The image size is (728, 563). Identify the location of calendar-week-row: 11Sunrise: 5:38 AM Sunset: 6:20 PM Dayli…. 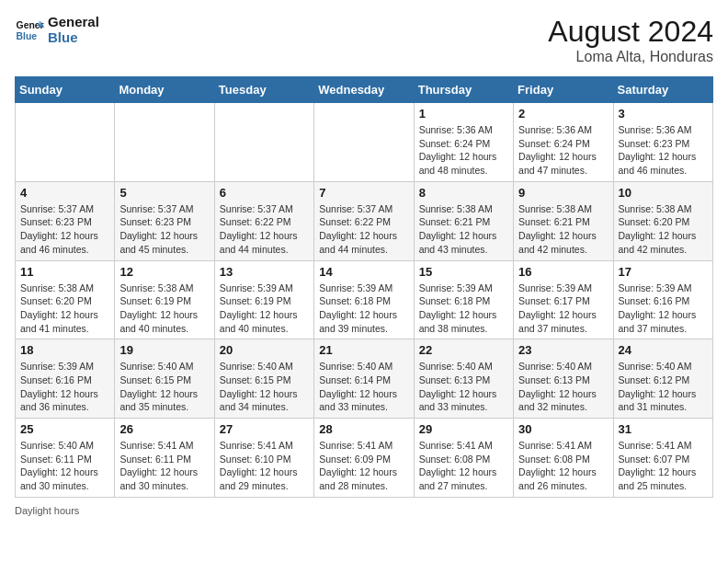
(364, 300).